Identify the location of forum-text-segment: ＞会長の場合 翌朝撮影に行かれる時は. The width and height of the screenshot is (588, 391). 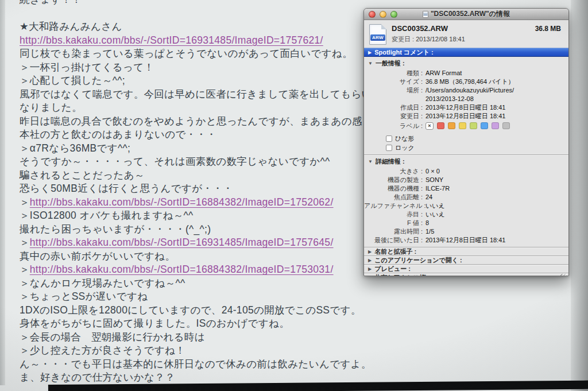
(113, 337).